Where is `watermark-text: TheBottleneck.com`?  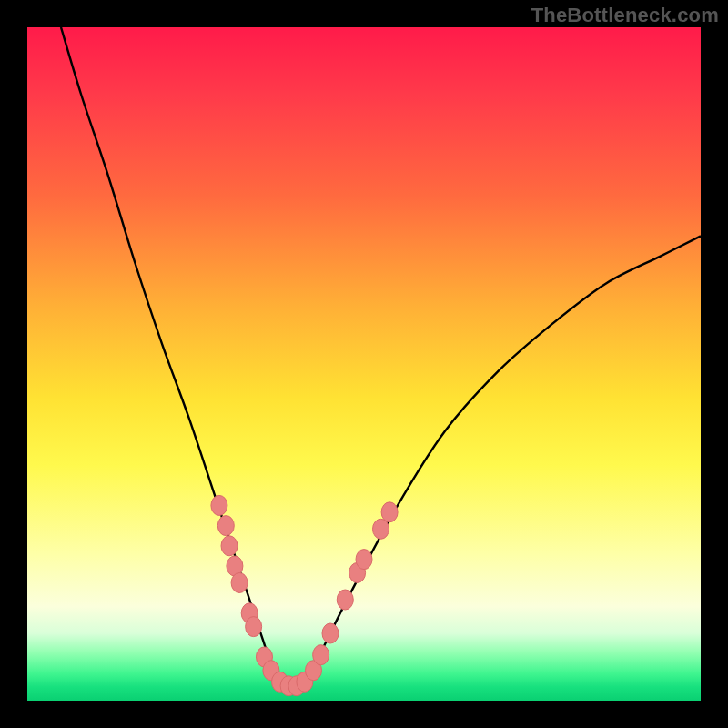 watermark-text: TheBottleneck.com is located at coordinates (625, 15).